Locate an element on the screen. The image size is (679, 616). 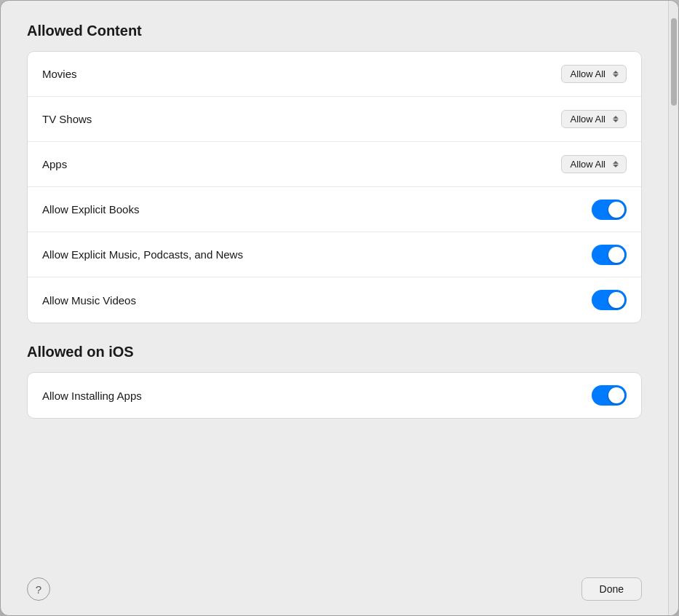
footer: ? Done is located at coordinates (335, 591).